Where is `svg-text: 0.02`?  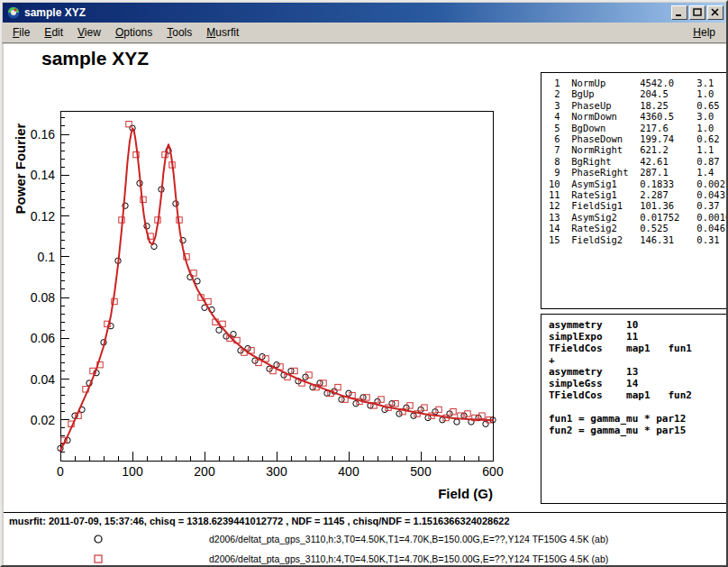 svg-text: 0.02 is located at coordinates (43, 420).